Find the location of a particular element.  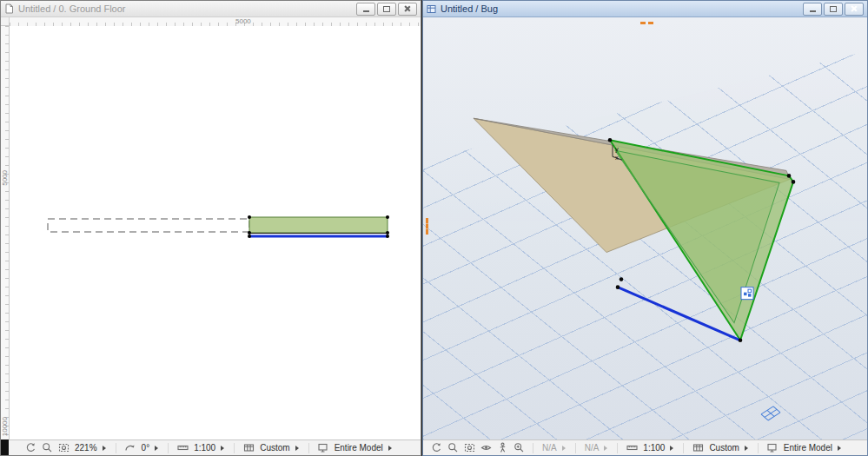

grid-origin-icon is located at coordinates (771, 413).